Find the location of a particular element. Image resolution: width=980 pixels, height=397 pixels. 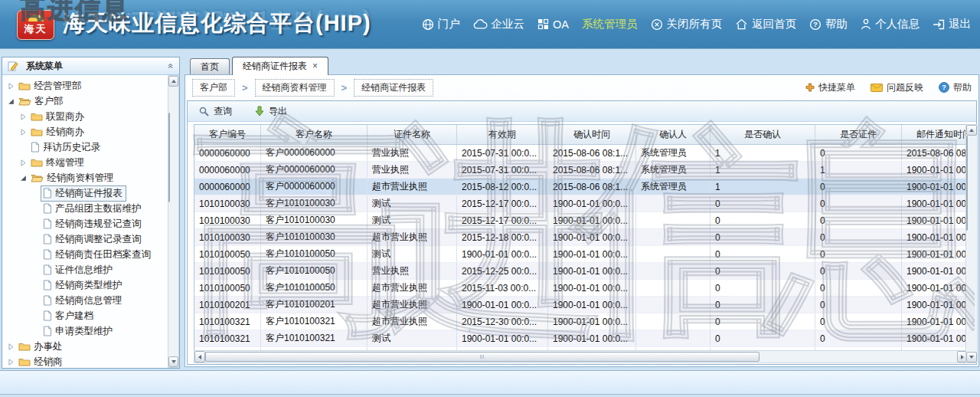

column-header: 是否确认 is located at coordinates (763, 135).